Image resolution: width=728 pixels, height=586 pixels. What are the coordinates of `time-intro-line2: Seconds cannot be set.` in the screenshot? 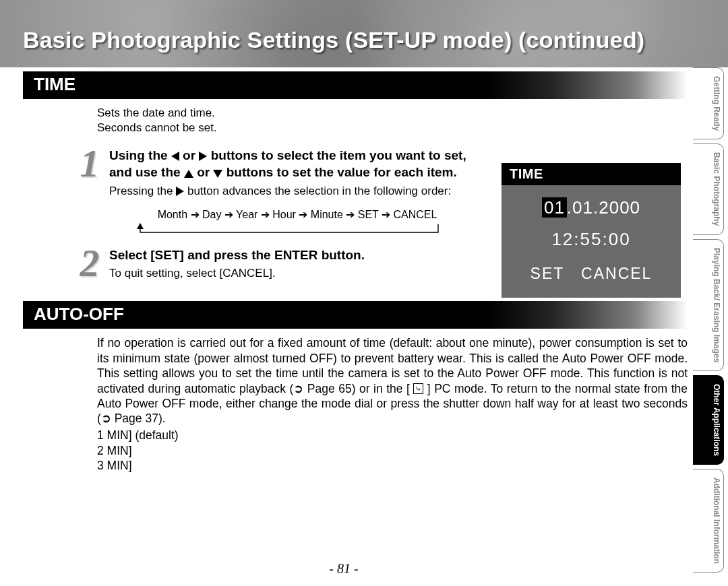 It's located at (157, 128).